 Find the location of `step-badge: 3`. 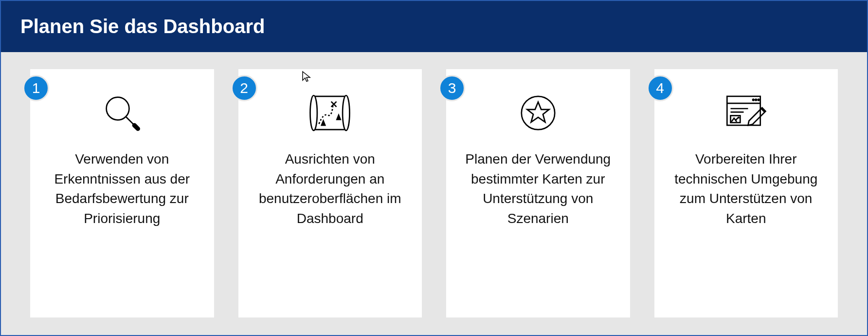

step-badge: 3 is located at coordinates (452, 88).